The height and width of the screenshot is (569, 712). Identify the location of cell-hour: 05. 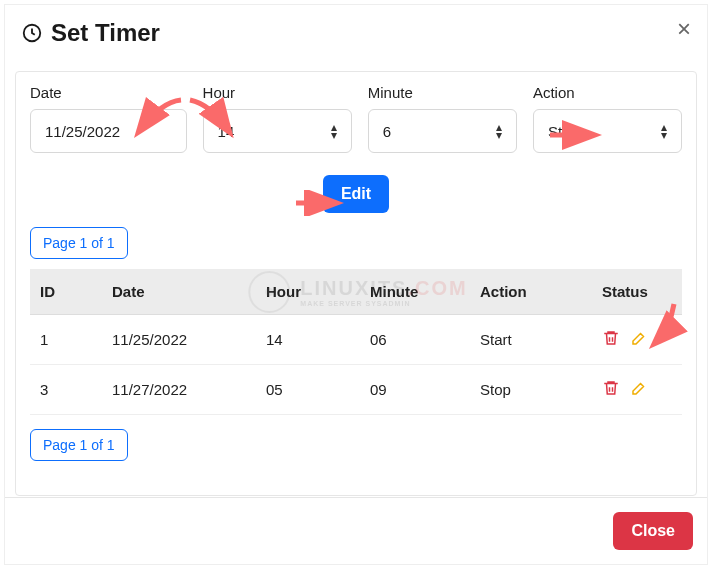
(308, 390).